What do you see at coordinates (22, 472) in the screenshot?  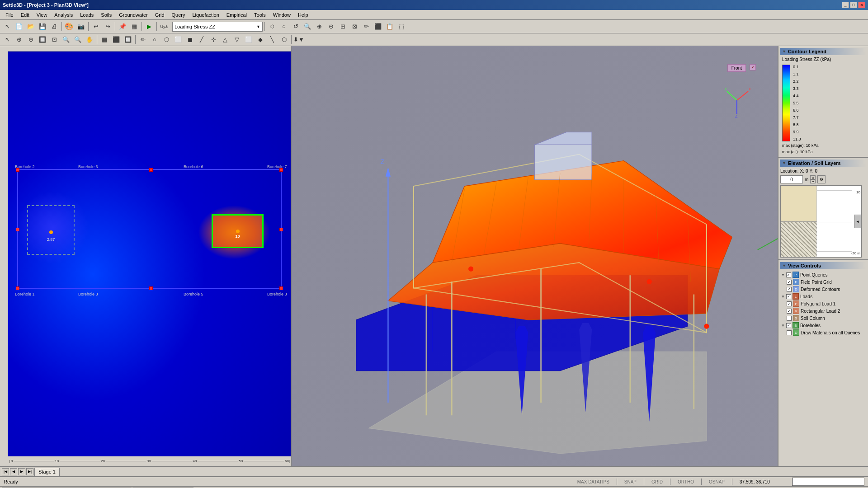 I see `nav-next: ▶` at bounding box center [22, 472].